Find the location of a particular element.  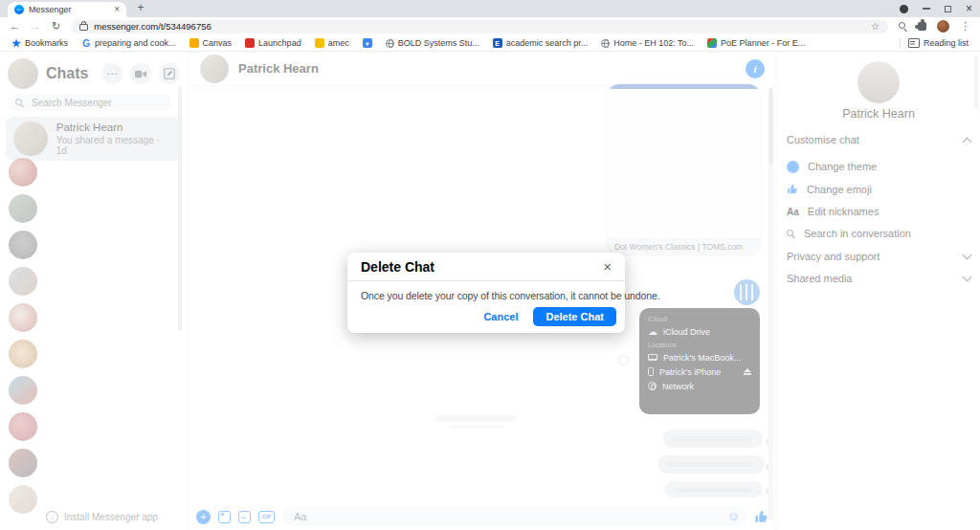

extensions-puzzle-icon is located at coordinates (923, 27).